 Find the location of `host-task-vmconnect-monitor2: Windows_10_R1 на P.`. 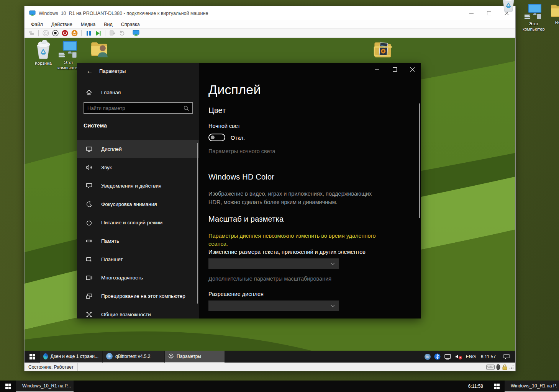

host-task-vmconnect-monitor2: Windows_10_R1 на P. is located at coordinates (532, 386).